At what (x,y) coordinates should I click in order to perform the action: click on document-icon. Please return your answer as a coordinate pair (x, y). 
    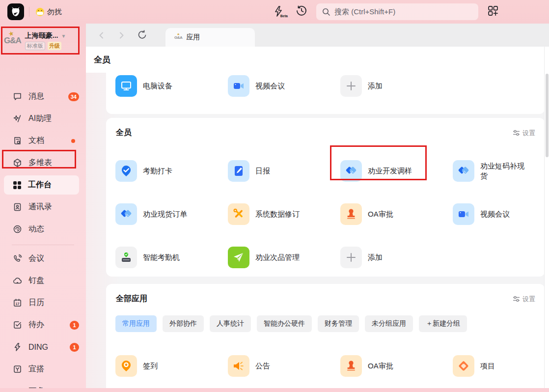
    Looking at the image, I should click on (18, 140).